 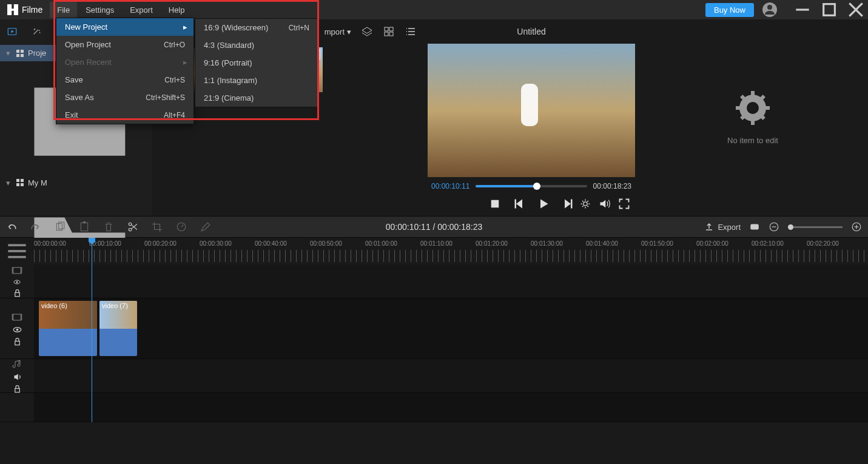 What do you see at coordinates (84, 227) in the screenshot?
I see `paste-button` at bounding box center [84, 227].